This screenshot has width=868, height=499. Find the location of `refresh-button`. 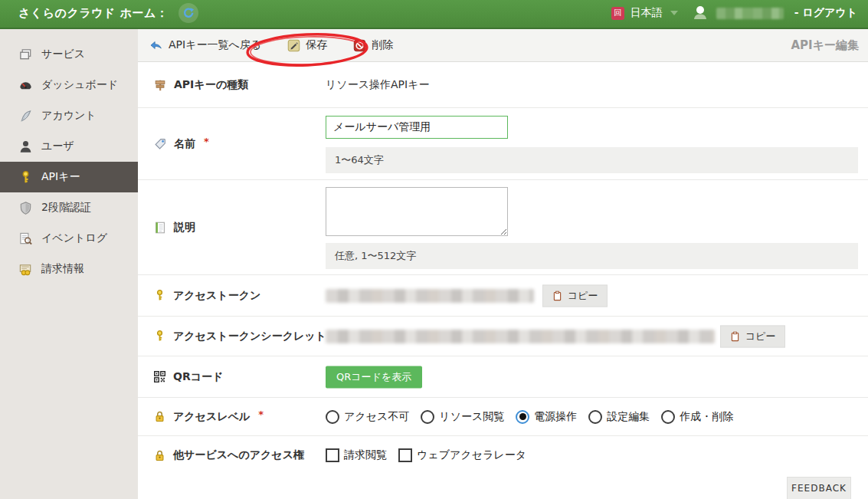

refresh-button is located at coordinates (188, 13).